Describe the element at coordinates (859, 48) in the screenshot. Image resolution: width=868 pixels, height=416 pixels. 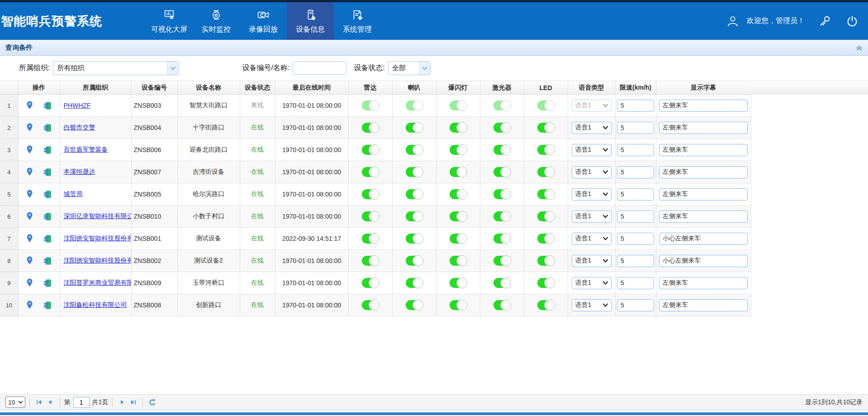
I see `collapse-panel-icon` at that location.